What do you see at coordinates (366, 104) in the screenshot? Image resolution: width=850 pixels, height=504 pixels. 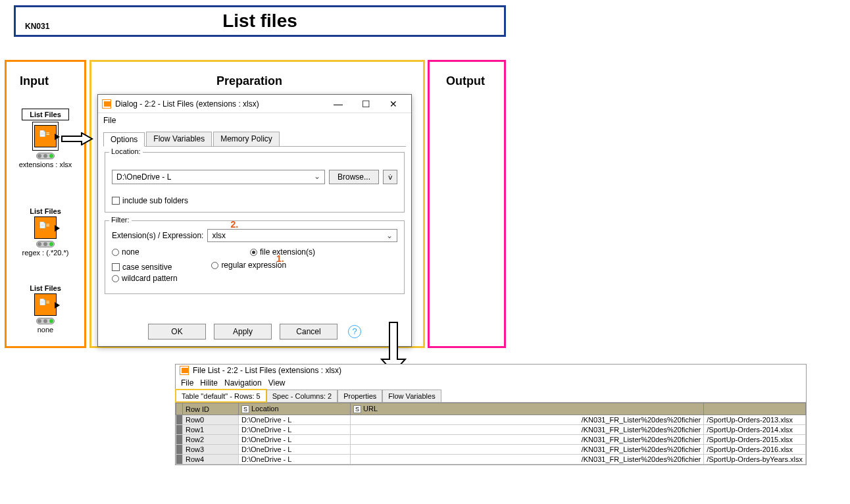 I see `maximize-button: ☐` at bounding box center [366, 104].